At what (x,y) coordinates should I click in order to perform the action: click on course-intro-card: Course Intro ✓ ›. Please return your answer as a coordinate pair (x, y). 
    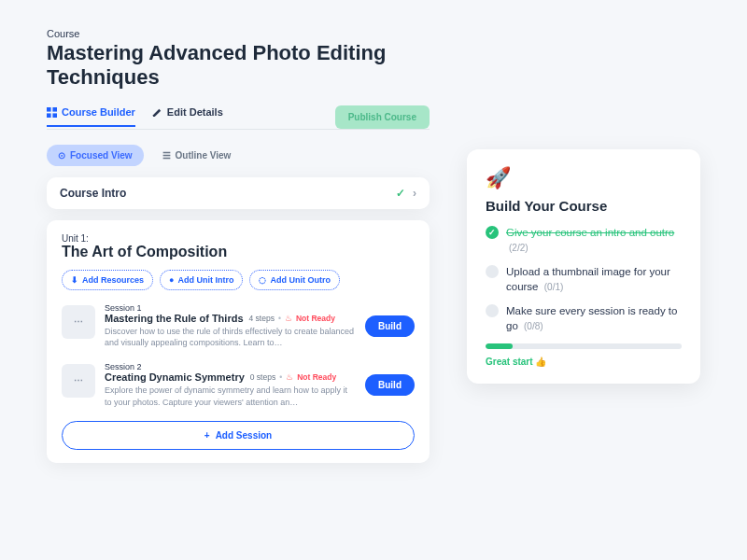
    Looking at the image, I should click on (238, 193).